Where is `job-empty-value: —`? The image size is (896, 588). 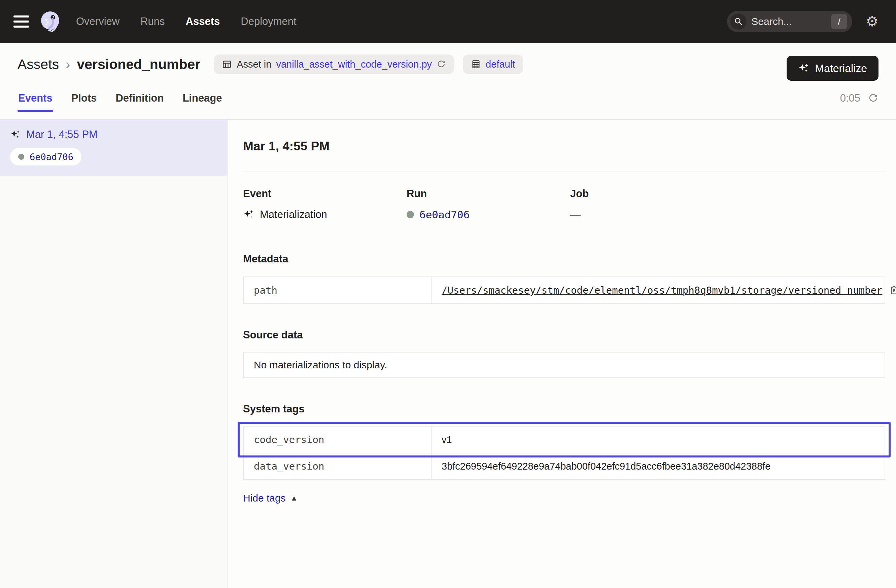 job-empty-value: — is located at coordinates (575, 214).